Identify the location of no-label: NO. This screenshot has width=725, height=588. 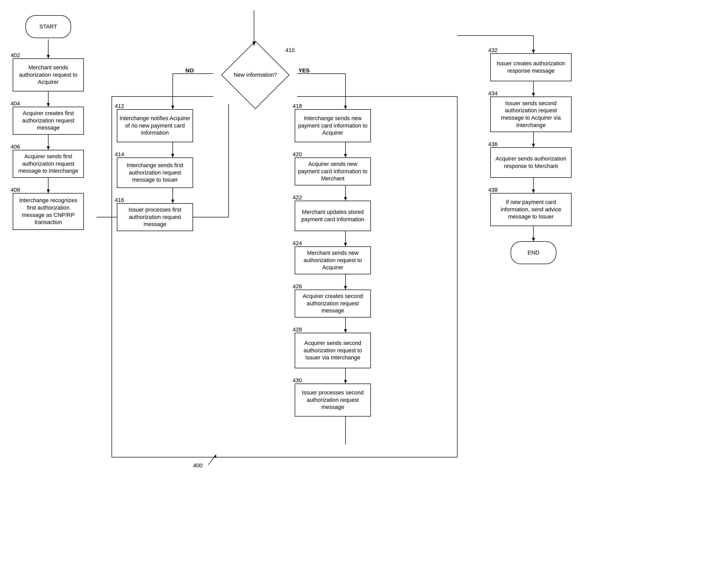
(190, 70).